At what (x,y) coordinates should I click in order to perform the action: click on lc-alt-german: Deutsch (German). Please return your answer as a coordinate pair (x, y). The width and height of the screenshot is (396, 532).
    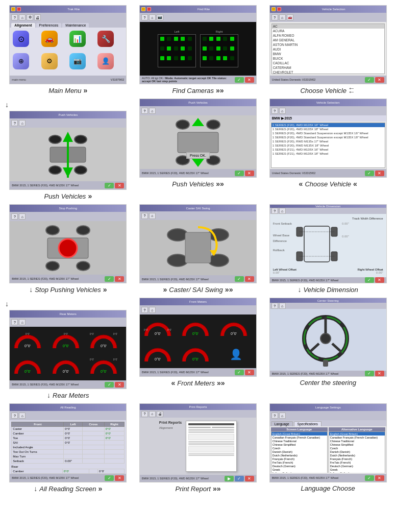
    Looking at the image, I should click on (357, 466).